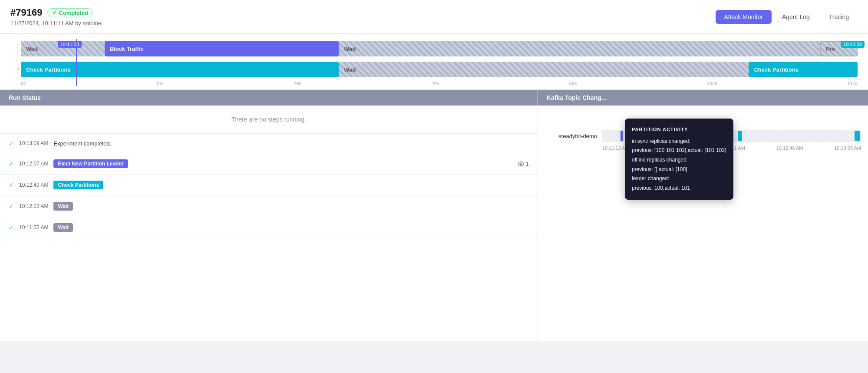  I want to click on timeline-track-1: 1 Wait Block Traffic Wait Pre, so click(434, 49).